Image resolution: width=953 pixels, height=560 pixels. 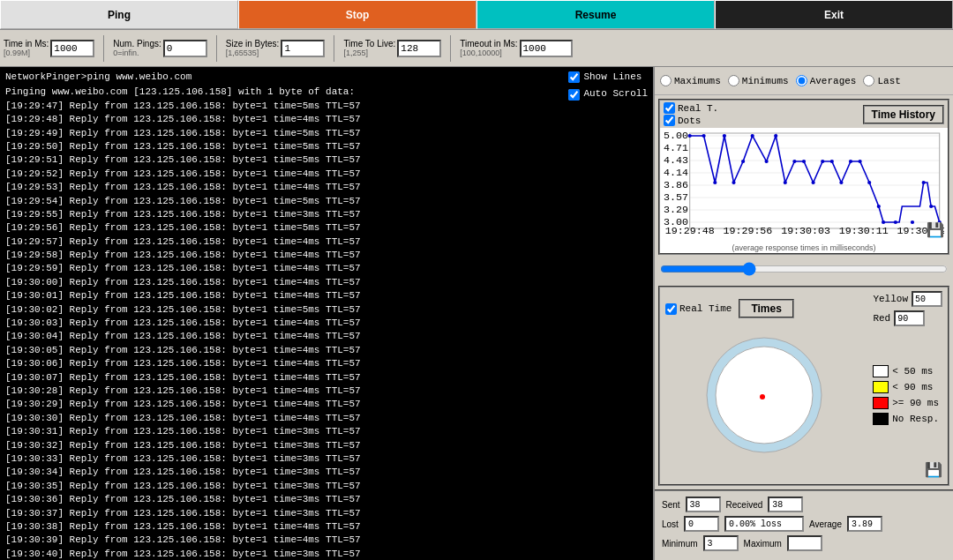 I want to click on log-line: [19:29:48] Reply from 123.125.106.158: b…, so click(x=326, y=120).